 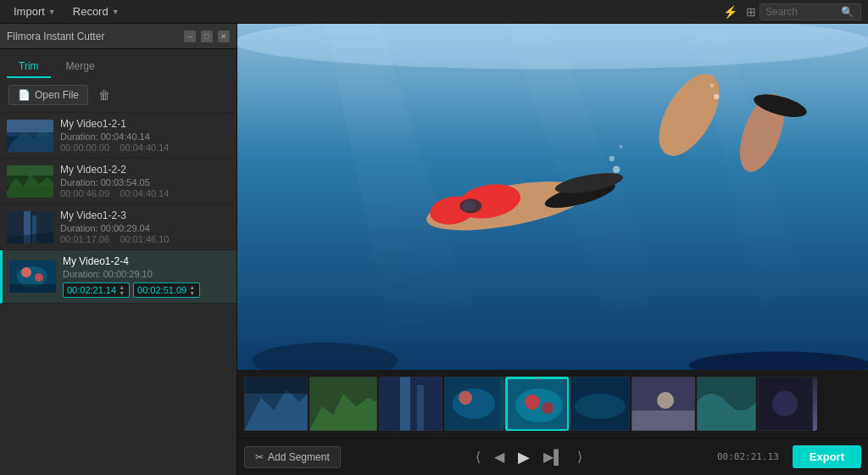 I want to click on video-info: My Video1-2-4 Duration: 00:00:29.10 00:0…, so click(x=146, y=277).